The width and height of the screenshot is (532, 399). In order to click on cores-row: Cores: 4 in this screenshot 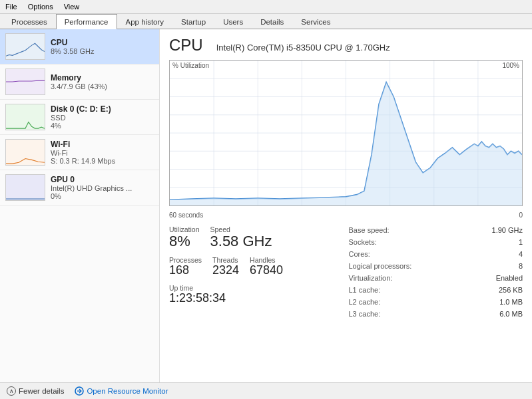, I will do `click(436, 254)`.